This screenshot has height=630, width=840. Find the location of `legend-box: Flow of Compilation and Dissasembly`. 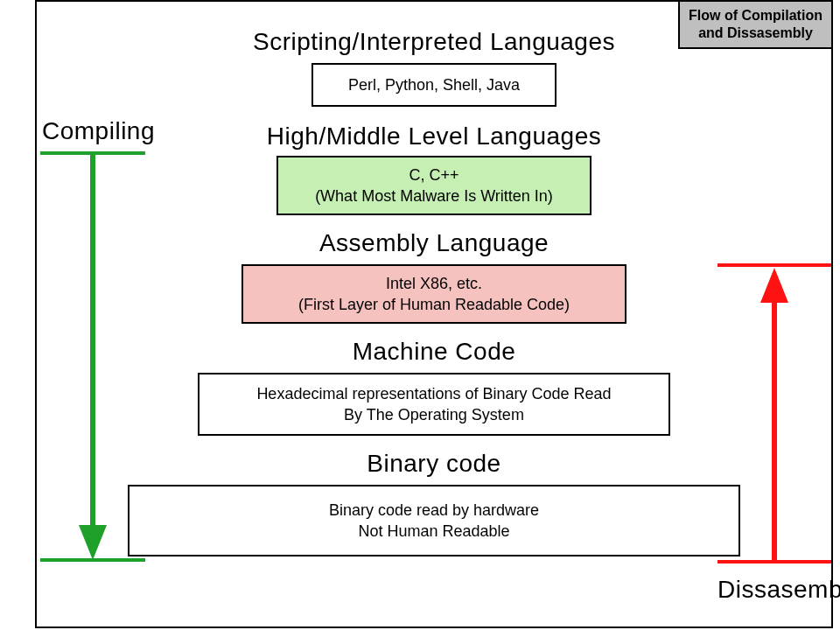

legend-box: Flow of Compilation and Dissasembly is located at coordinates (754, 25).